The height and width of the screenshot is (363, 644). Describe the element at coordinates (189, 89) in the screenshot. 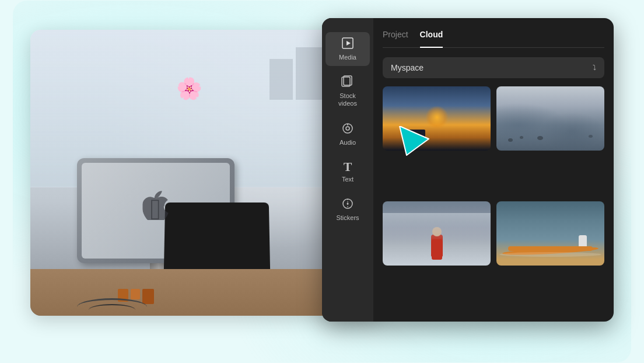

I see `flower-decoration: 🌸` at that location.